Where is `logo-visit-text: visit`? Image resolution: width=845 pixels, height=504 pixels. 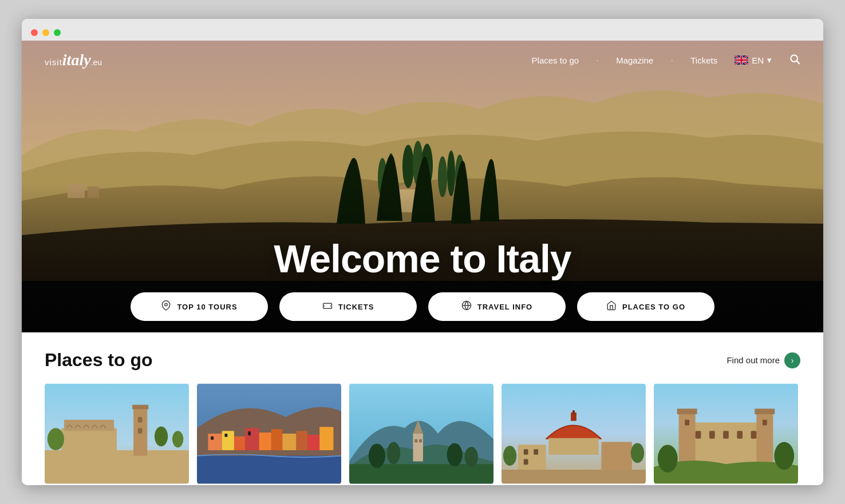 logo-visit-text: visit is located at coordinates (54, 62).